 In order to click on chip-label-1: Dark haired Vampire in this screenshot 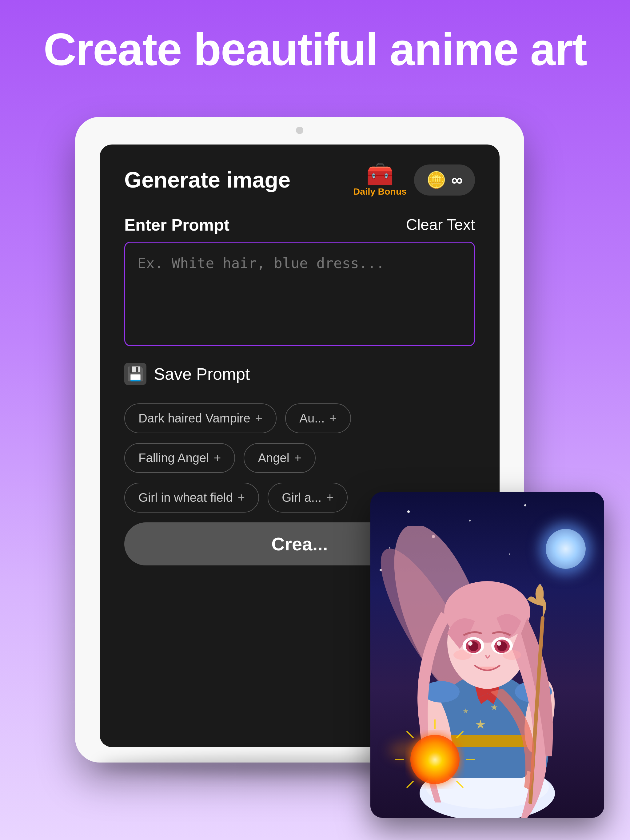, I will do `click(195, 418)`.